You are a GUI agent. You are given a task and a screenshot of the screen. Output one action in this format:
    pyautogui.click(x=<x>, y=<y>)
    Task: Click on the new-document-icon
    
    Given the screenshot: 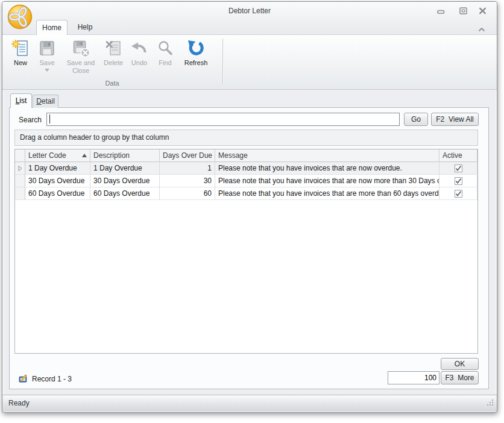 What is the action you would take?
    pyautogui.click(x=20, y=48)
    